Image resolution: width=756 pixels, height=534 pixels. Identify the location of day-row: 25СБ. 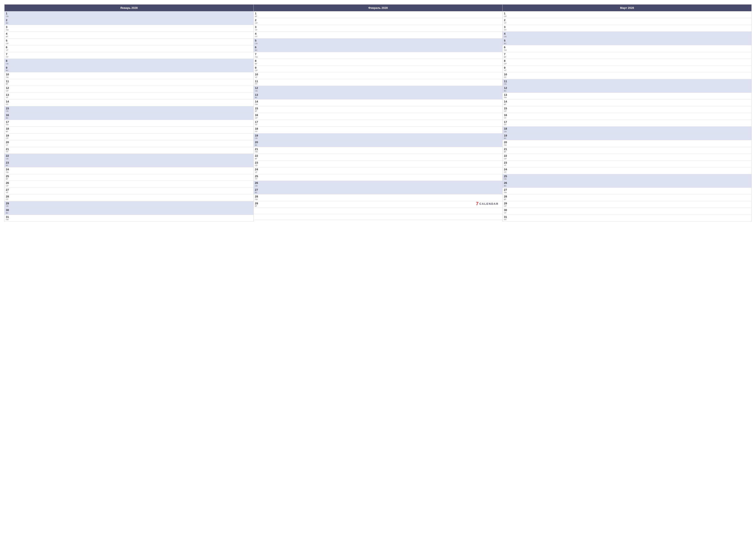
(627, 178).